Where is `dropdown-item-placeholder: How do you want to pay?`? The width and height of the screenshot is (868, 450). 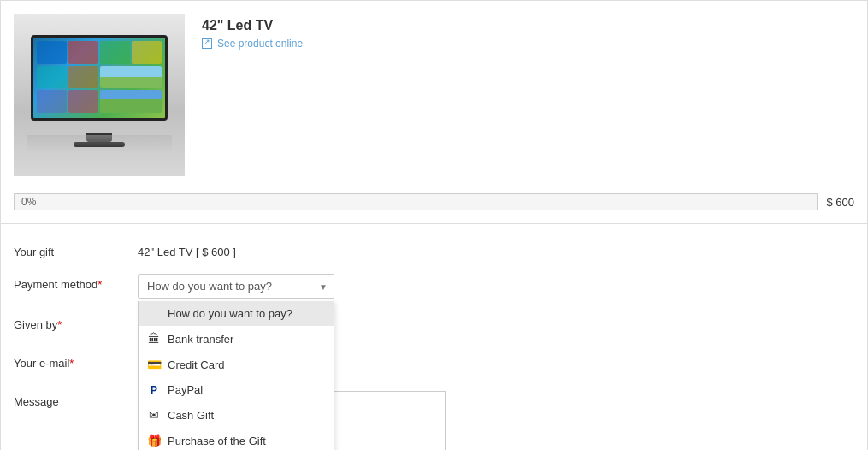
dropdown-item-placeholder: How do you want to pay? is located at coordinates (236, 313).